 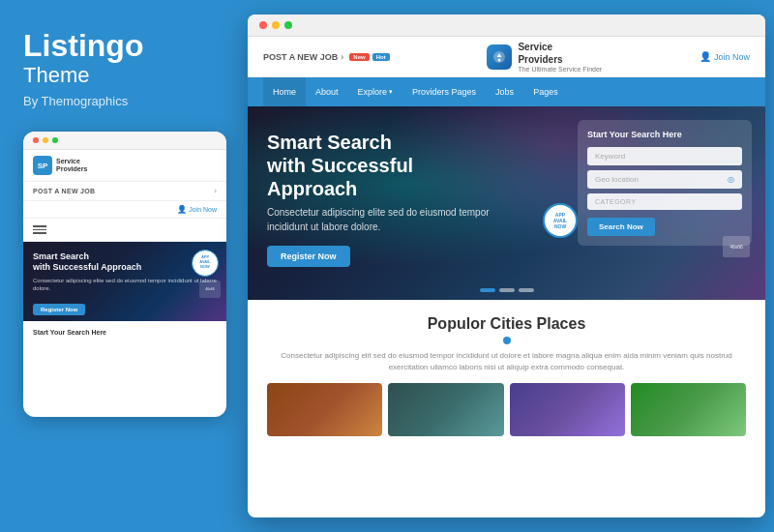 What do you see at coordinates (327, 92) in the screenshot?
I see `nav-item-about: About` at bounding box center [327, 92].